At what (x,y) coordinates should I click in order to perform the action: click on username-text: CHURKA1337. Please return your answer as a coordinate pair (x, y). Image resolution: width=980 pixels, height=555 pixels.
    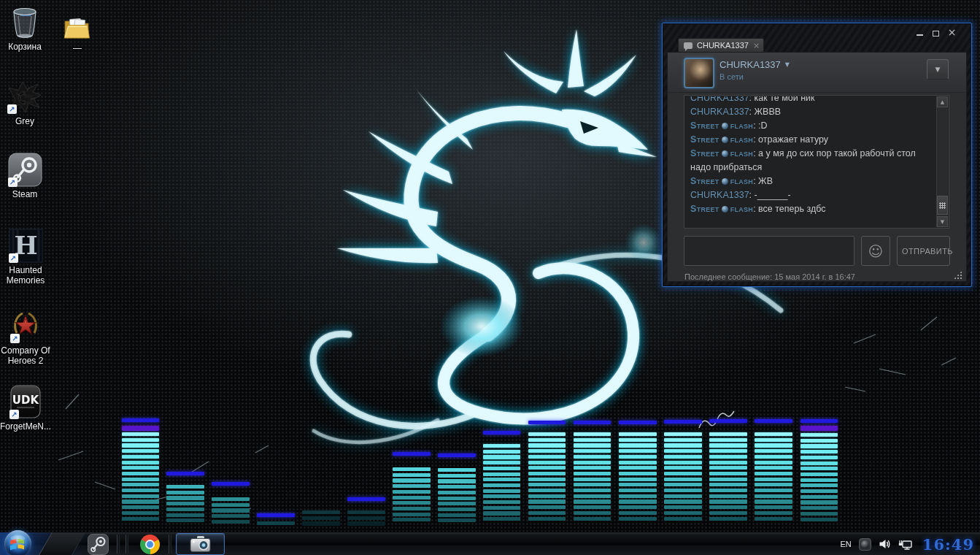
    Looking at the image, I should click on (750, 64).